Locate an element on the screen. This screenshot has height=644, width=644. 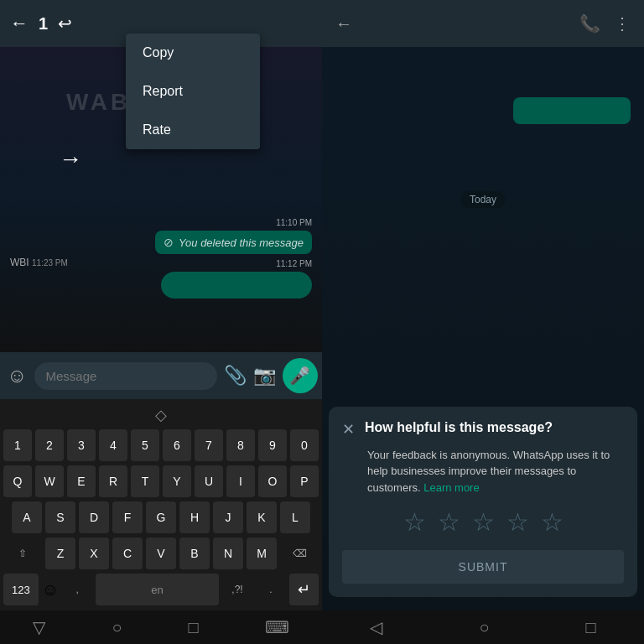
kb-key-h: H is located at coordinates (195, 517).